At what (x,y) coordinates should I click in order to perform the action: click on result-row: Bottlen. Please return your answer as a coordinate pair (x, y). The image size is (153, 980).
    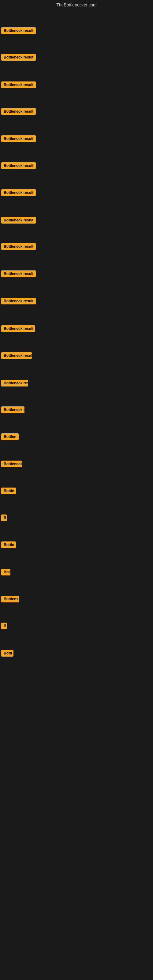
    Looking at the image, I should click on (10, 438).